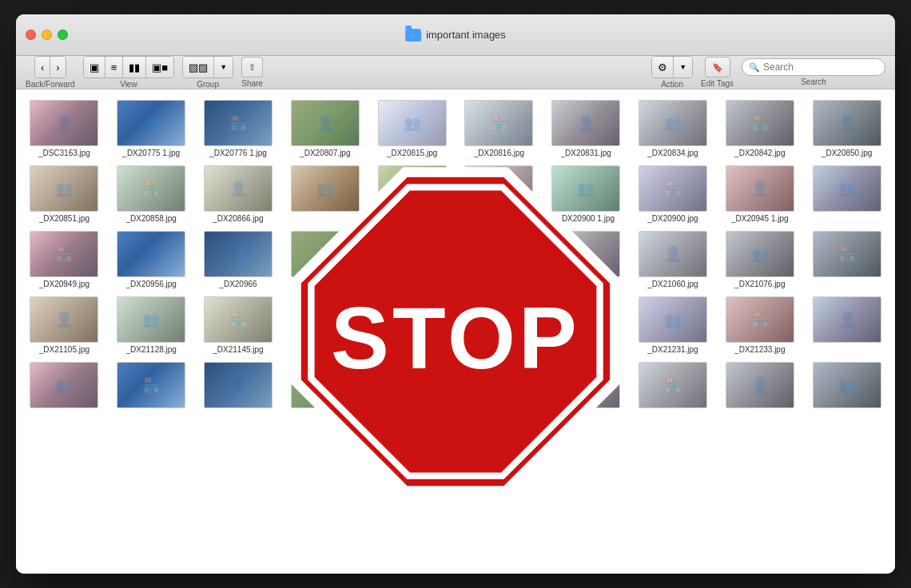 The image size is (911, 588). I want to click on file-item: 👤_DX21060.jpg, so click(673, 260).